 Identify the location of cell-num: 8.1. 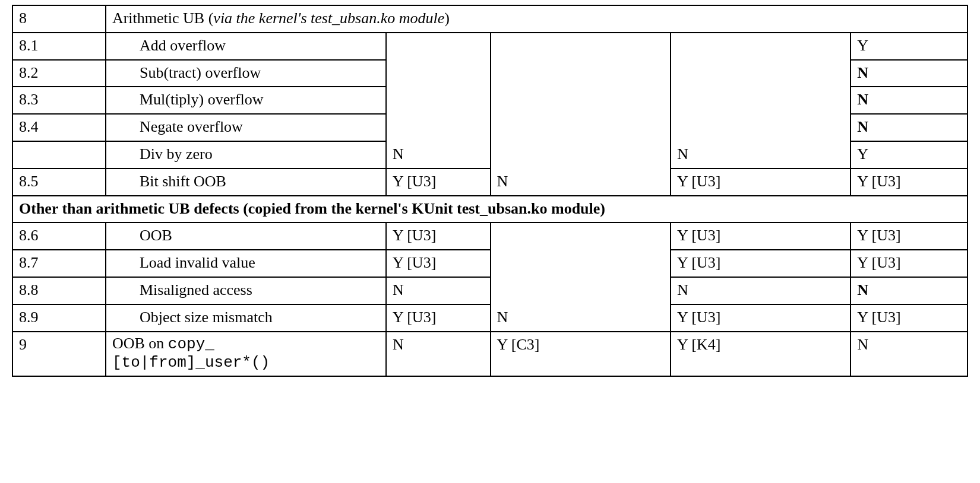
(59, 46).